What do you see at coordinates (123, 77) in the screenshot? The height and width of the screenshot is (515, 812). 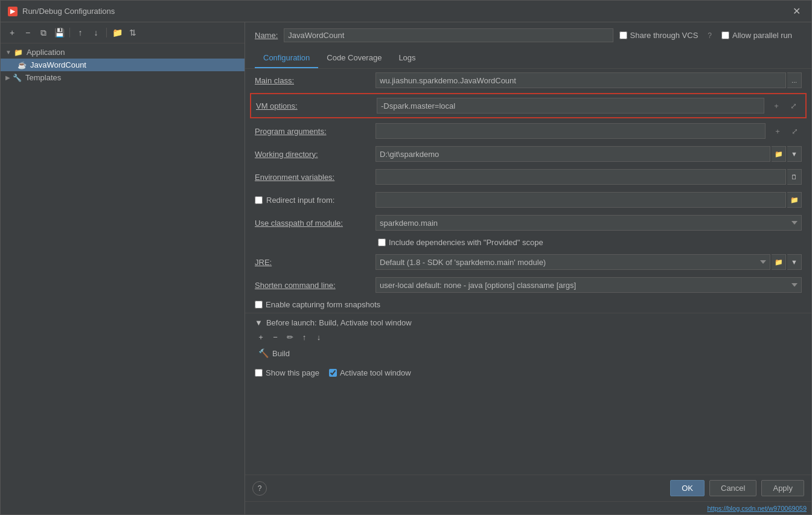 I see `tree-templates: ▶ 🔧 Templates` at bounding box center [123, 77].